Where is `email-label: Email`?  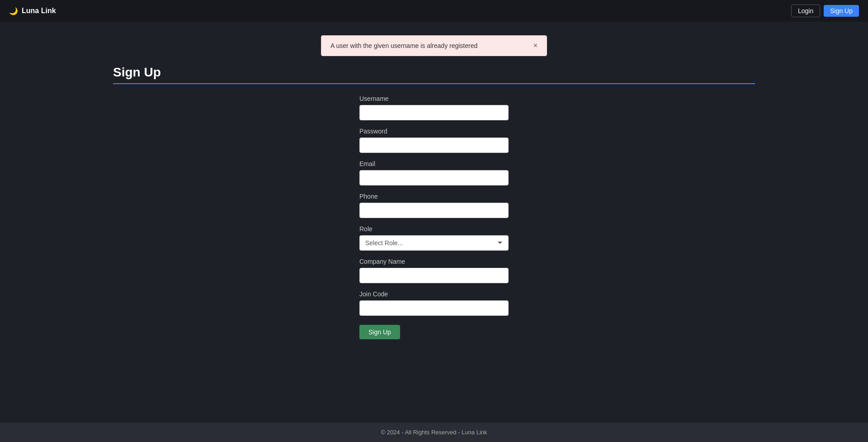 email-label: Email is located at coordinates (434, 164).